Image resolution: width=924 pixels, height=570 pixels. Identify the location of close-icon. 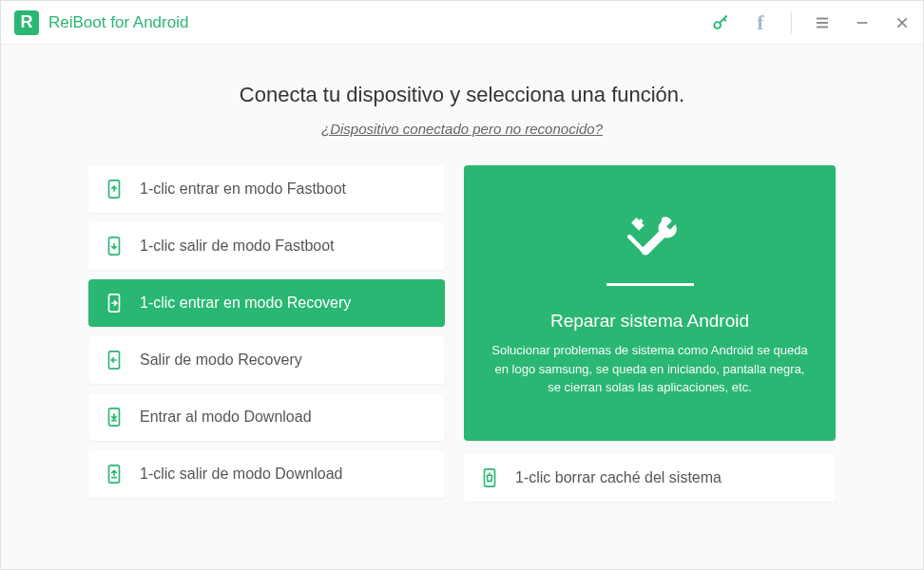
(902, 23).